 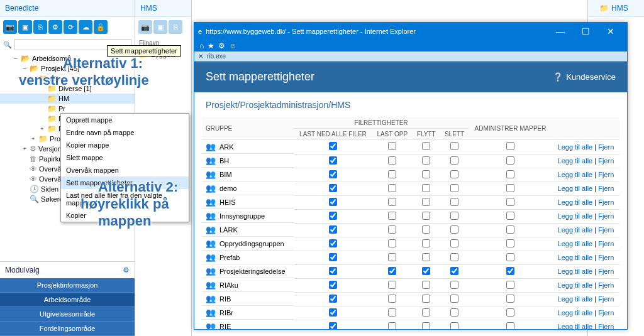 I want to click on context-menu: Opprett mappeEndre navn på mappeKopier m…, so click(x=125, y=168).